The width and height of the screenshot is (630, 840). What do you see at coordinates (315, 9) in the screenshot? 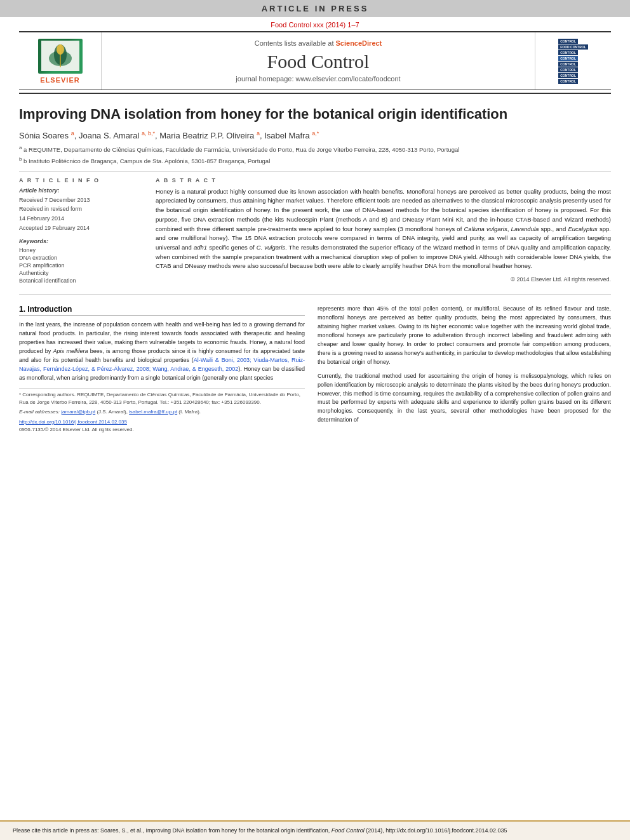
I see `aip-banner: ARTICLE IN PRESS` at bounding box center [315, 9].